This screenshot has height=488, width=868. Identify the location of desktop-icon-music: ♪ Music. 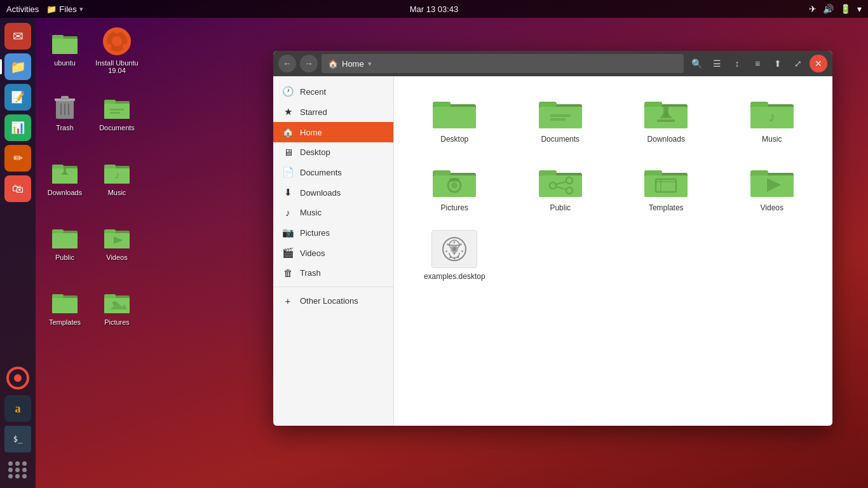
(117, 184).